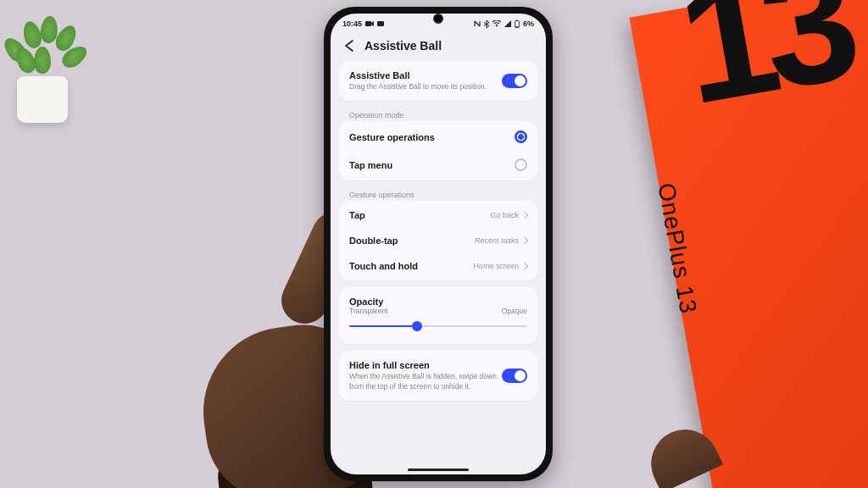 The width and height of the screenshot is (868, 488). I want to click on bluetooth-icon, so click(487, 24).